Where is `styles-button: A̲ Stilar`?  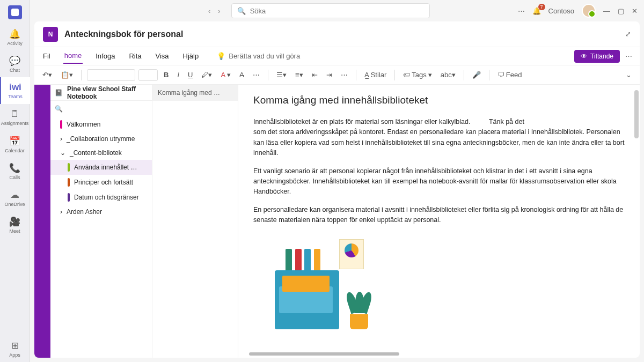 styles-button: A̲ Stilar is located at coordinates (376, 75).